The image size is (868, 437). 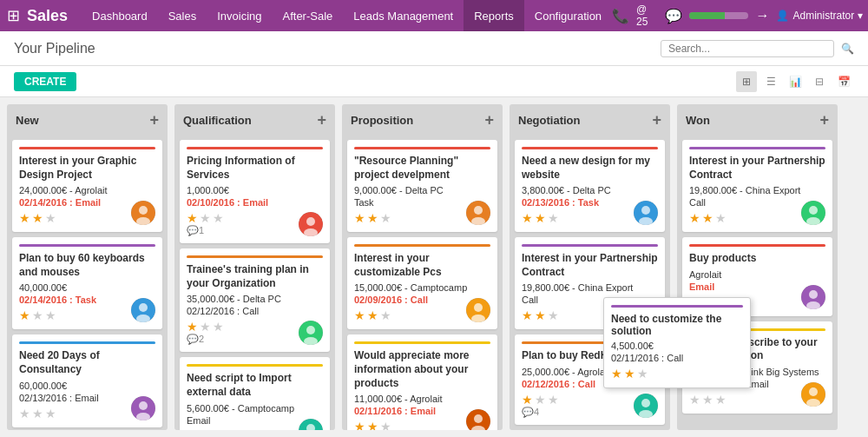 What do you see at coordinates (45, 82) in the screenshot?
I see `create-button: CREATE` at bounding box center [45, 82].